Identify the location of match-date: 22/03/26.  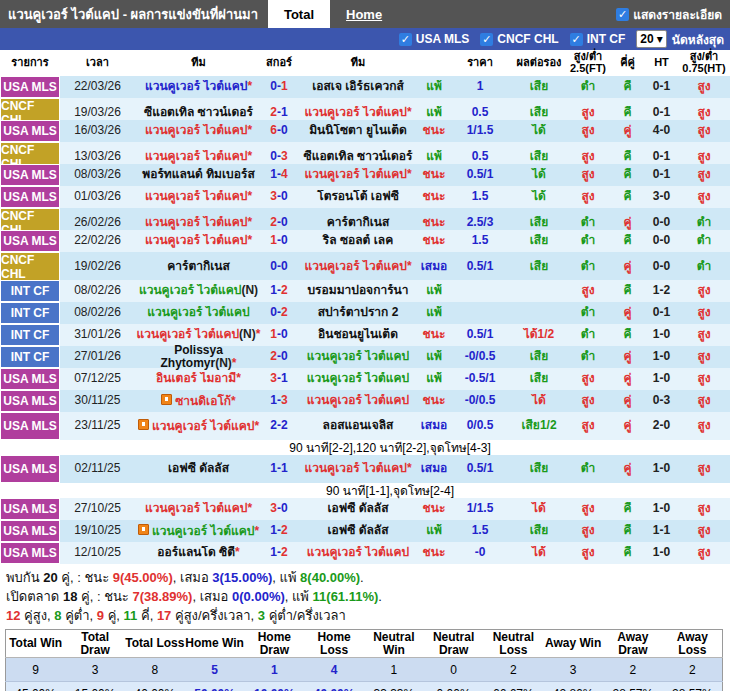
(98, 86).